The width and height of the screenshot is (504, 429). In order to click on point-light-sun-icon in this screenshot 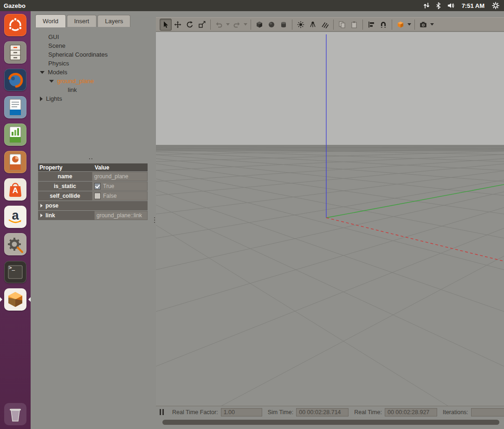, I will do `click(301, 25)`.